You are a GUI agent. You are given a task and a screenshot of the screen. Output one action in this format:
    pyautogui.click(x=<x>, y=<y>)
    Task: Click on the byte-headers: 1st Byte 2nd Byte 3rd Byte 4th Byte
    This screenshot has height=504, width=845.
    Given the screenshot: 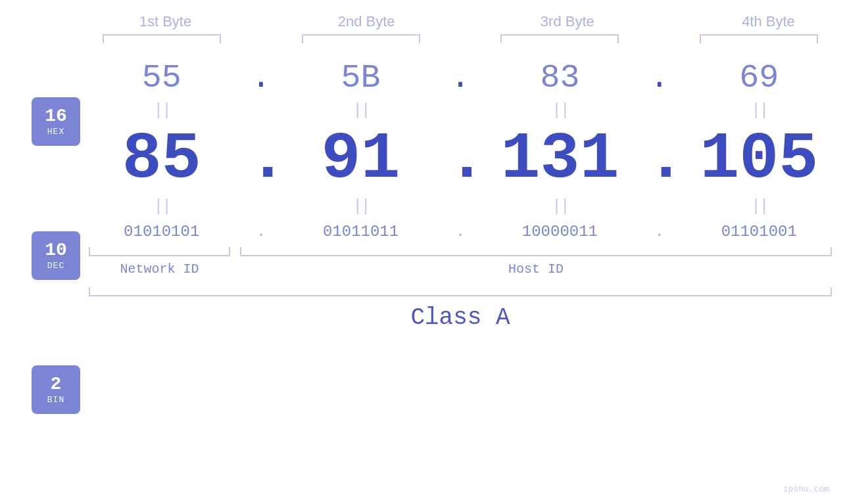 What is the action you would take?
    pyautogui.click(x=467, y=22)
    